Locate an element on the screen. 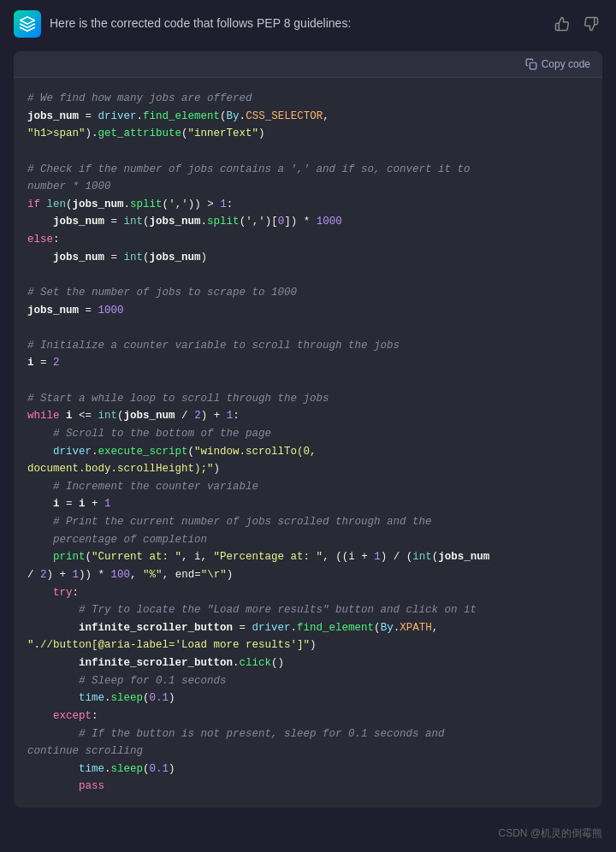 The width and height of the screenshot is (616, 852). header-bar: Here is the corrected code that follows … is located at coordinates (308, 24).